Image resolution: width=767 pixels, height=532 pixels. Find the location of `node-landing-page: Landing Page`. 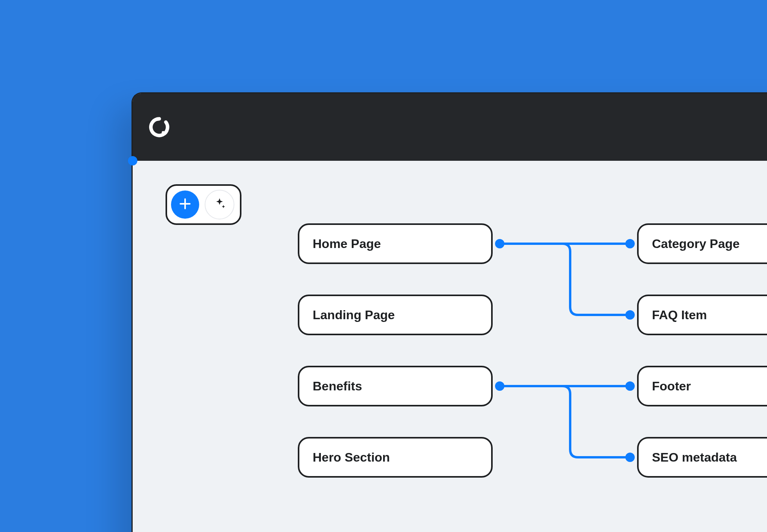

node-landing-page: Landing Page is located at coordinates (395, 315).